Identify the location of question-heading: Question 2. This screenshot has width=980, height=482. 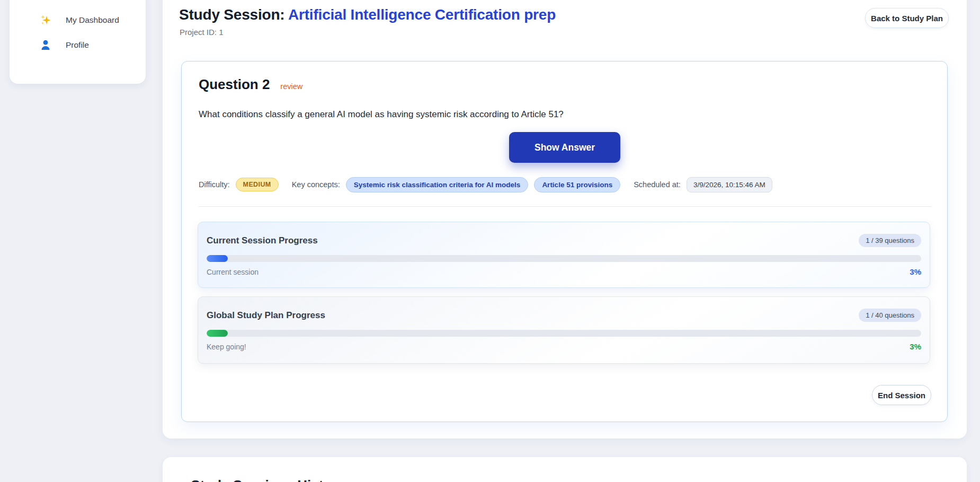
(234, 85).